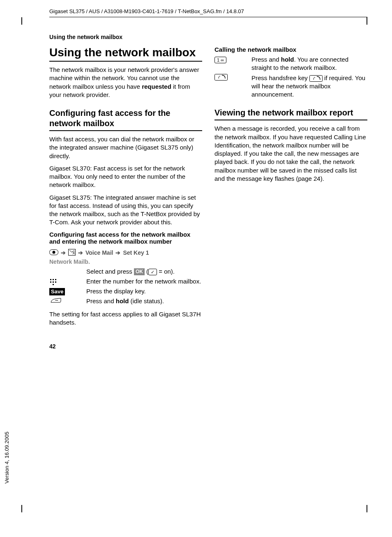  What do you see at coordinates (231, 64) in the screenshot?
I see `key-1-icon: 1 ∞` at bounding box center [231, 64].